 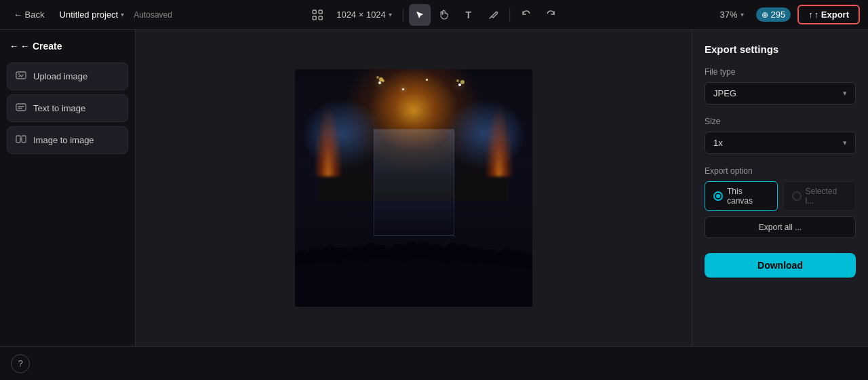 I want to click on credits-icon: ⊕, so click(x=765, y=15).